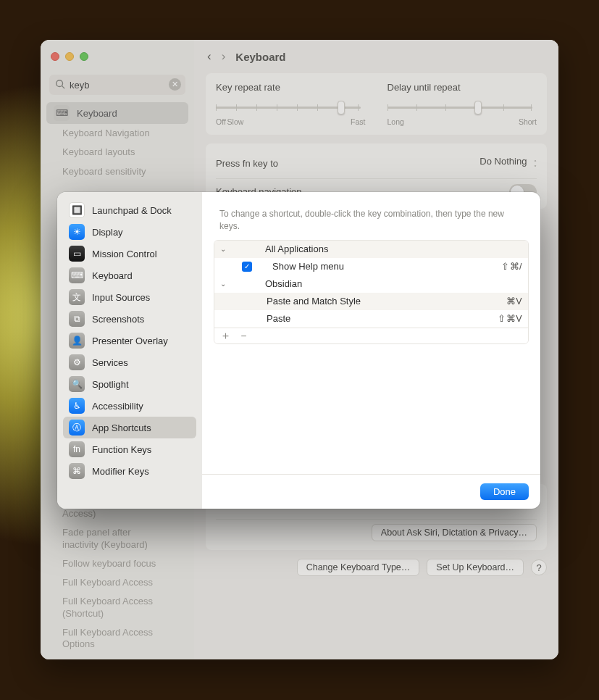  What do you see at coordinates (60, 86) in the screenshot?
I see `search-icon` at bounding box center [60, 86].